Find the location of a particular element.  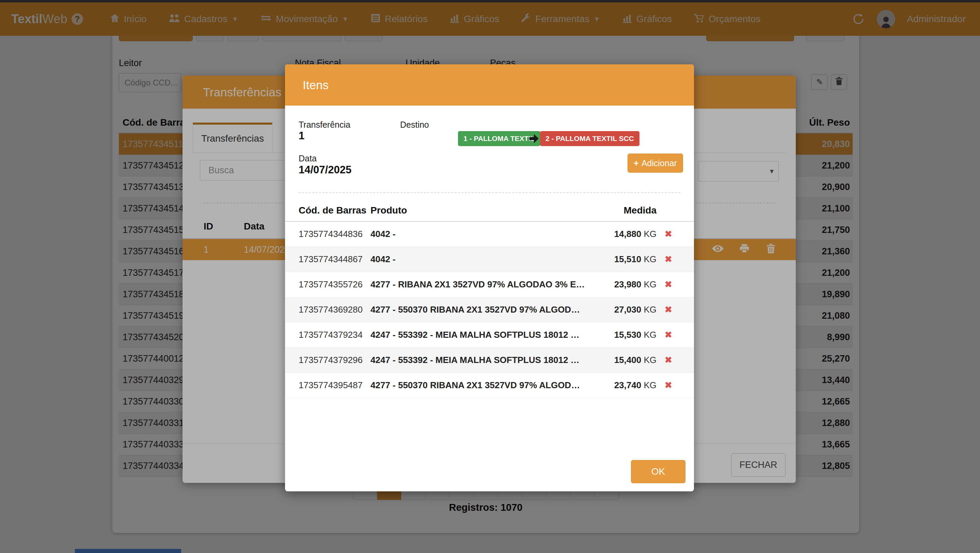

transferencia-label: Transferência is located at coordinates (325, 125).